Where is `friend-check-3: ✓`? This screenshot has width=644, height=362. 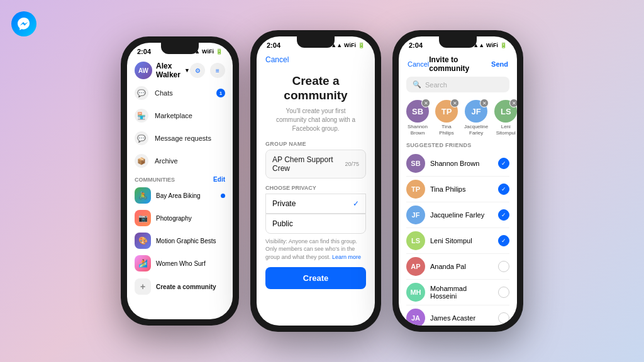 friend-check-3: ✓ is located at coordinates (504, 241).